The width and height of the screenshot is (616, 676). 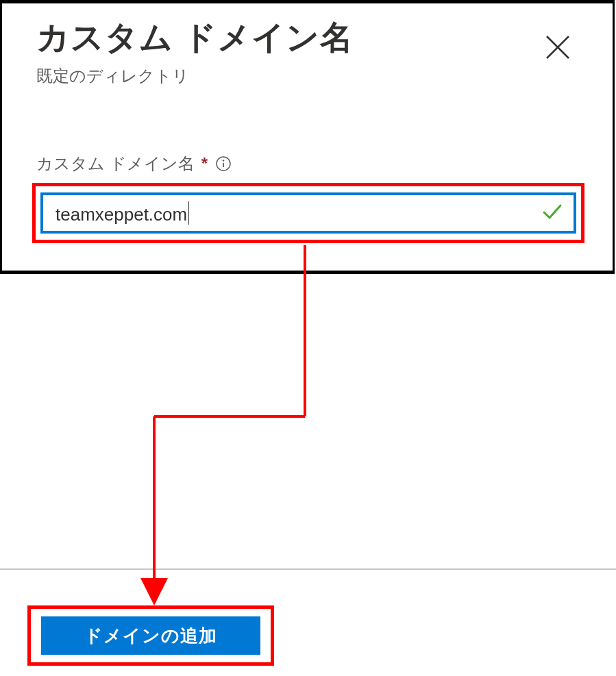 What do you see at coordinates (195, 38) in the screenshot?
I see `panel-title: カスタム ドメイン名` at bounding box center [195, 38].